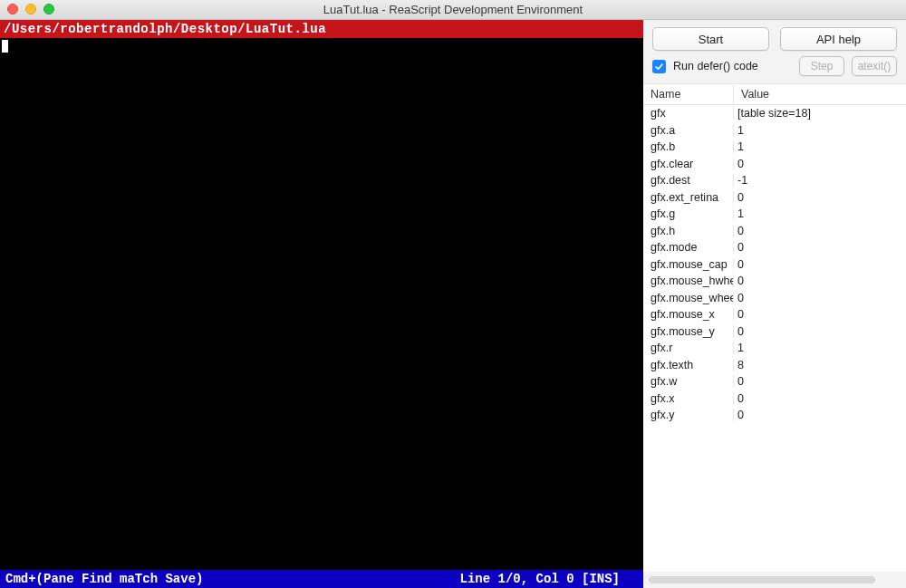  I want to click on variable-name: gfx.ext_retina, so click(689, 198).